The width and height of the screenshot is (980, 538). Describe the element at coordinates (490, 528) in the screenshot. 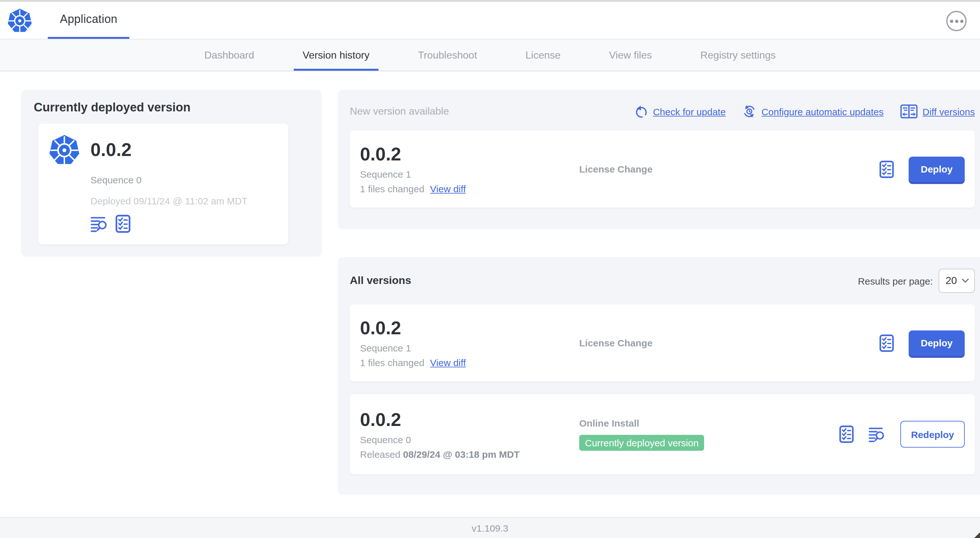

I see `console-version: v1.109.3` at that location.